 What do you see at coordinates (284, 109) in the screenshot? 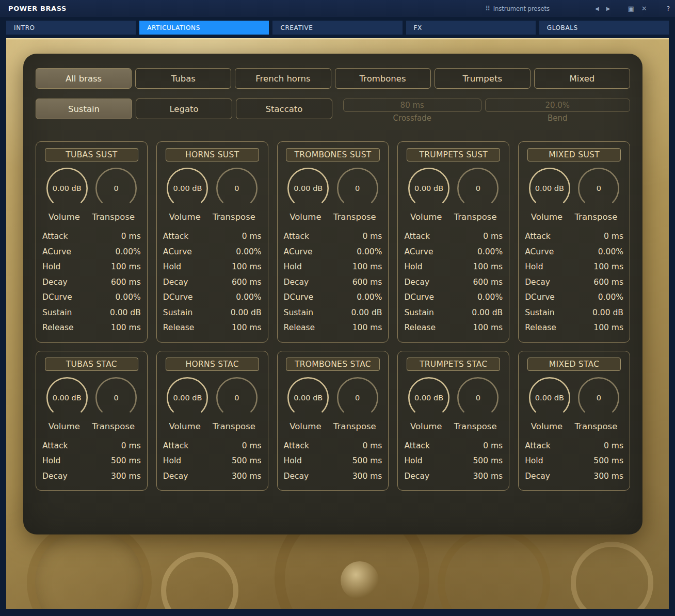
I see `articulation-button-staccato: Staccato` at bounding box center [284, 109].